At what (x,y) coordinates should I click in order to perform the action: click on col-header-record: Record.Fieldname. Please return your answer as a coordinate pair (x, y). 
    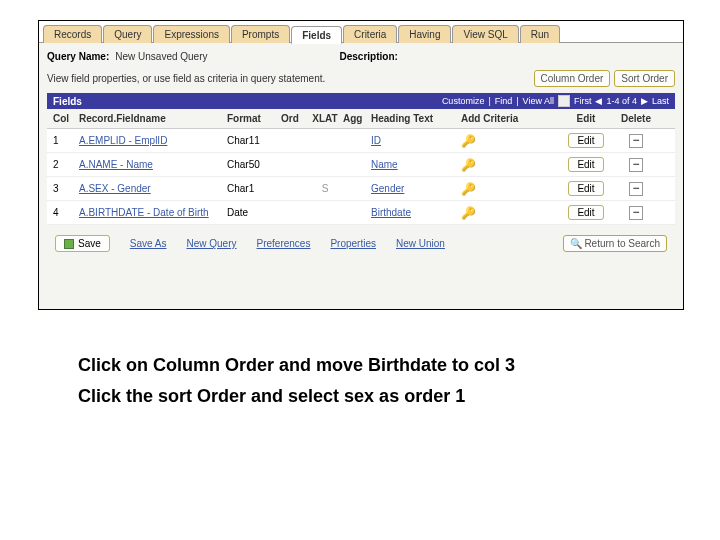
    Looking at the image, I should click on (153, 118).